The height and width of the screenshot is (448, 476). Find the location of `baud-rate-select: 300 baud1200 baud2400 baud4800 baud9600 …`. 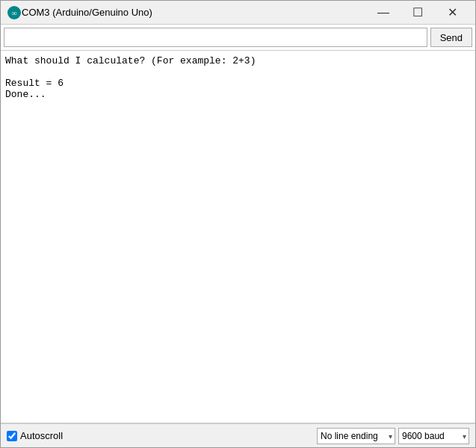

baud-rate-select: 300 baud1200 baud2400 baud4800 baud9600 … is located at coordinates (433, 436).